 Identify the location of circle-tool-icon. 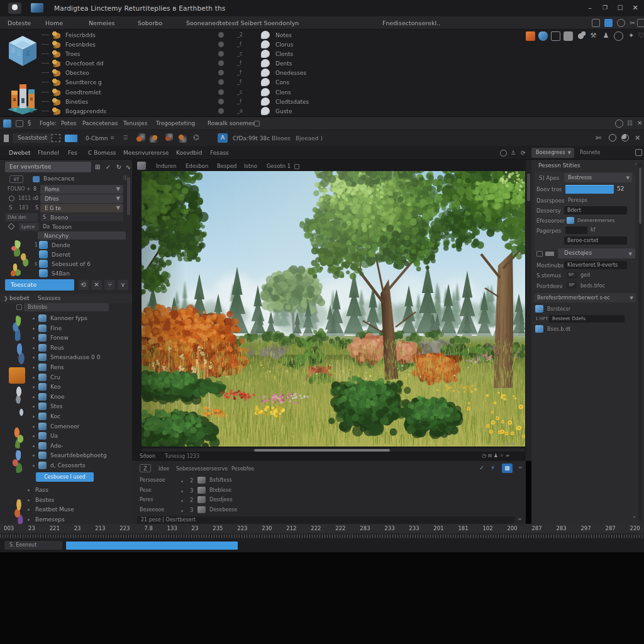
(613, 138).